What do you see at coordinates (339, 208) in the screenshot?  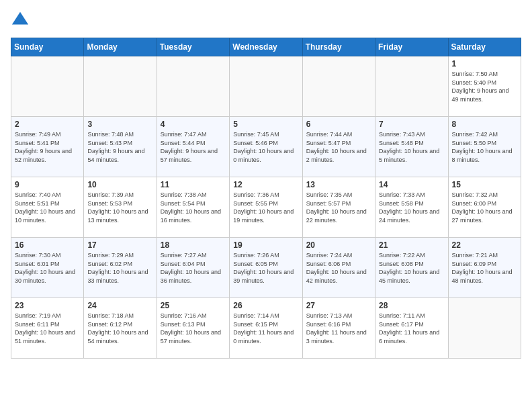 I see `day-cell: 13Sunrise: 7:35 AM Sunset: 5:57 PM Dayli…` at bounding box center [339, 208].